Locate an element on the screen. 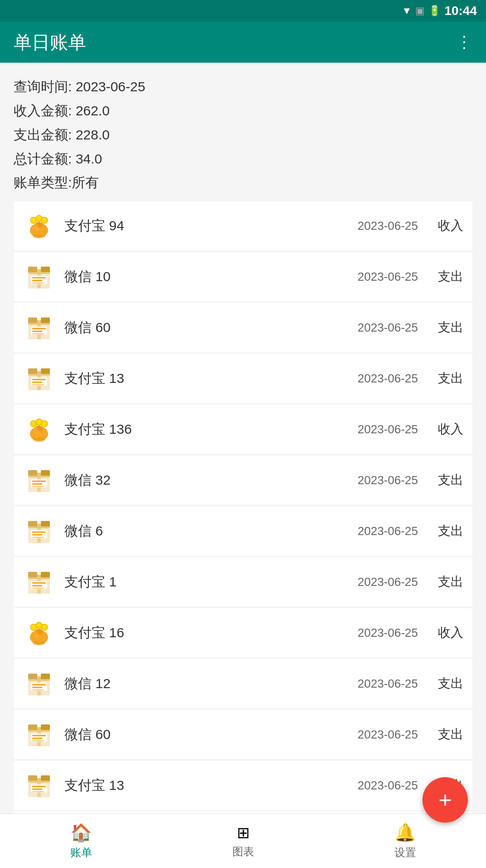 The image size is (486, 868). transaction-right: 2023-06-25 收入 is located at coordinates (400, 226).